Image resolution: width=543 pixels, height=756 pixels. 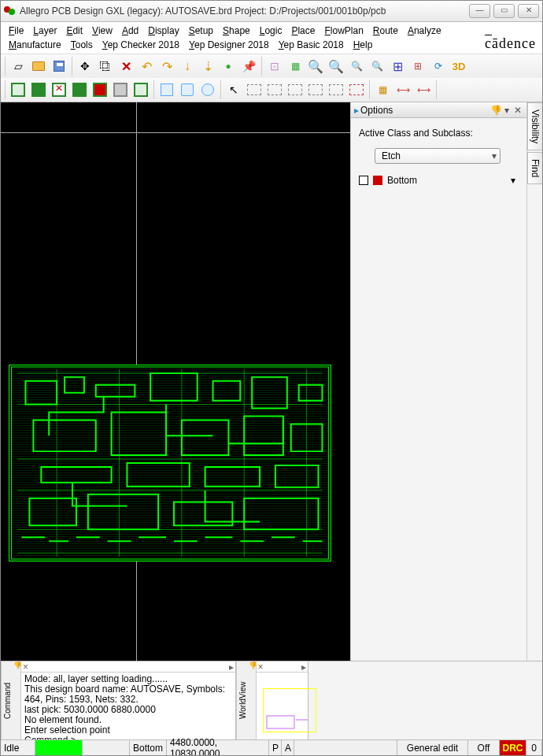 What do you see at coordinates (356, 66) in the screenshot?
I see `zoom-out-button: 🔍` at bounding box center [356, 66].